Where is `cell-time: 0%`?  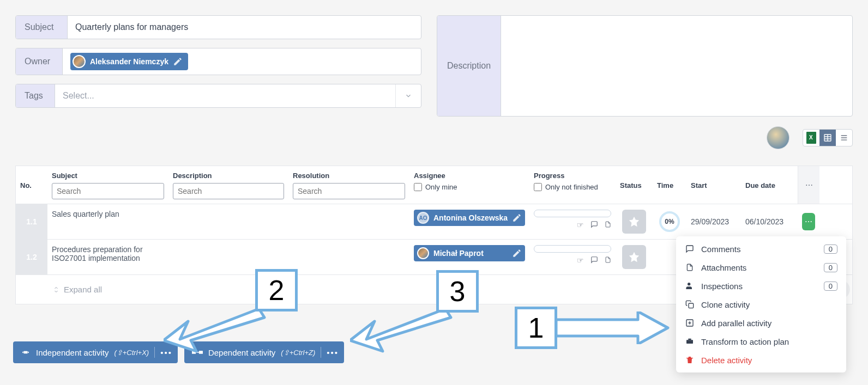 cell-time: 0% is located at coordinates (670, 222).